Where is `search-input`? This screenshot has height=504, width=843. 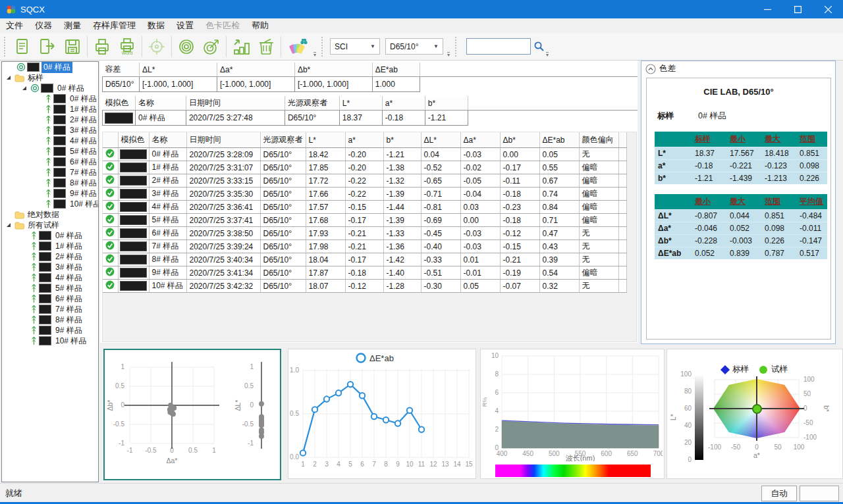
search-input is located at coordinates (499, 46).